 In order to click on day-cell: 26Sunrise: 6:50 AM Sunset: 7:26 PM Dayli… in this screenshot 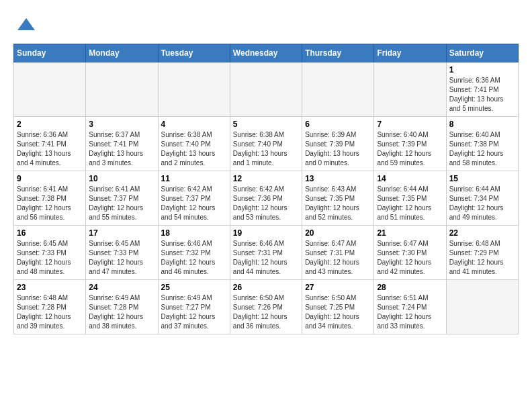, I will do `click(266, 308)`.